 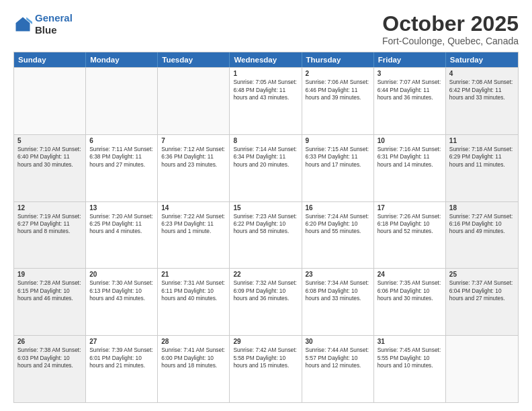 I want to click on month-title: October 2025, so click(x=450, y=24).